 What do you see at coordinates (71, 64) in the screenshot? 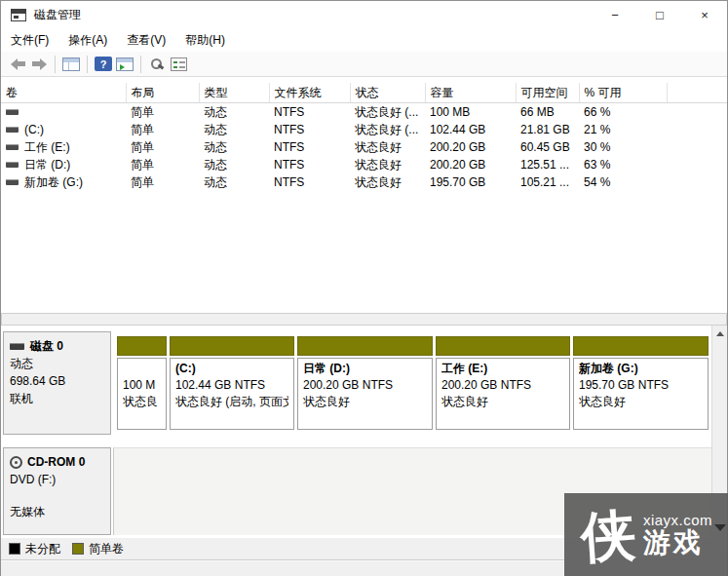
I see `console-tree-icon` at bounding box center [71, 64].